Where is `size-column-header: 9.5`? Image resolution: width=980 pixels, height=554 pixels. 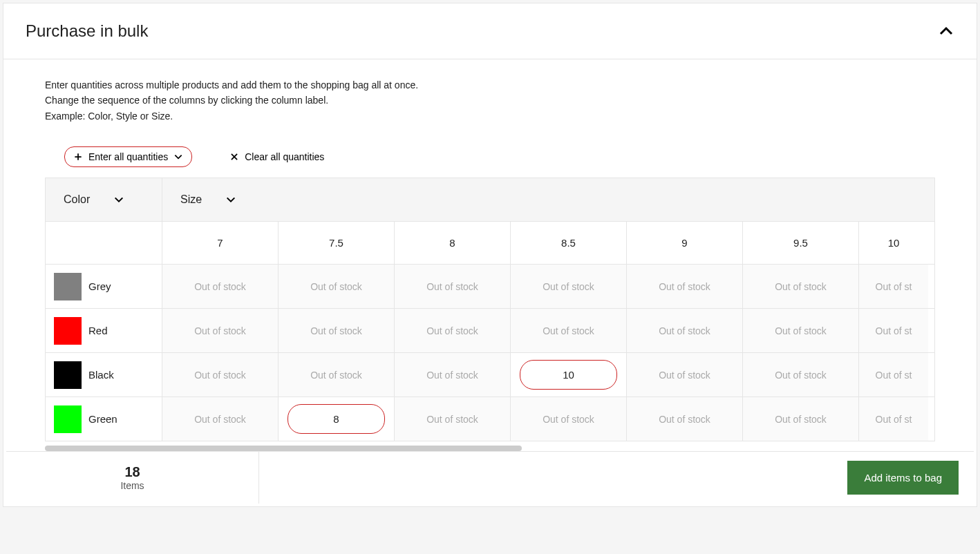 size-column-header: 9.5 is located at coordinates (801, 243).